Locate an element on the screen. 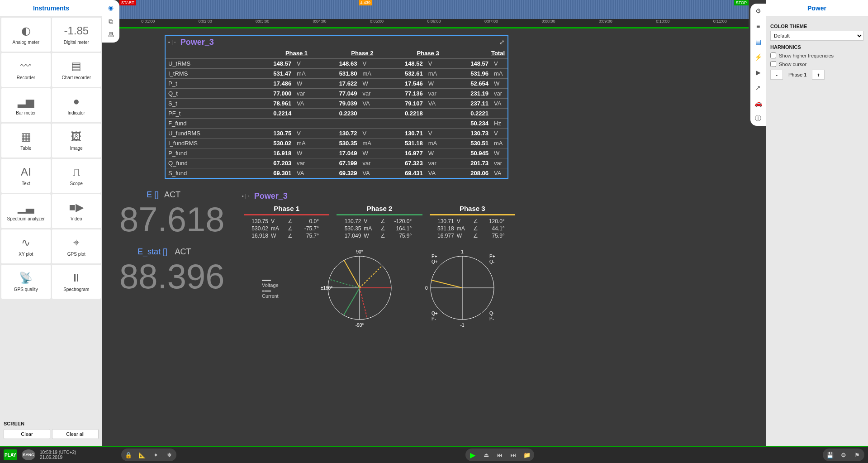  flag-icon: ⚑ is located at coordinates (857, 455).